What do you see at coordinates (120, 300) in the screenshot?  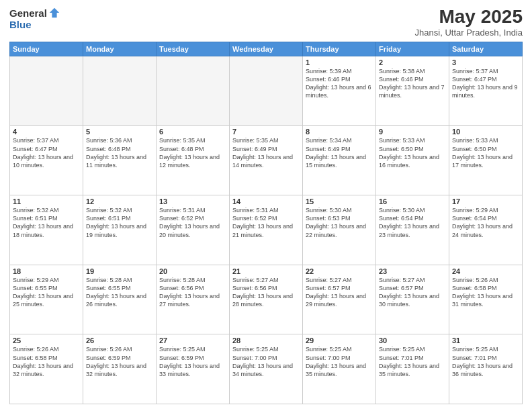 I see `calendar-day-19: 19Sunrise: 5:28 AMSunset: 6:55 PMDayligh…` at bounding box center [120, 300].